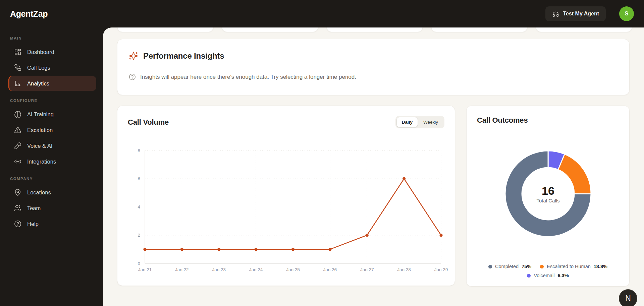 This screenshot has height=306, width=644. I want to click on sidebar-item-label: Help, so click(33, 224).